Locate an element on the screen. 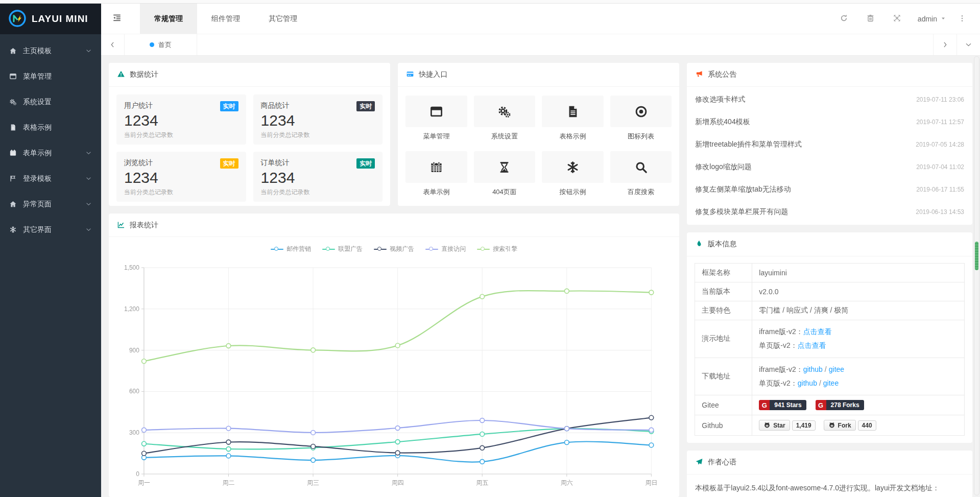 The height and width of the screenshot is (497, 980). table-row: Github Star 1,419 Fork 440 is located at coordinates (830, 425).